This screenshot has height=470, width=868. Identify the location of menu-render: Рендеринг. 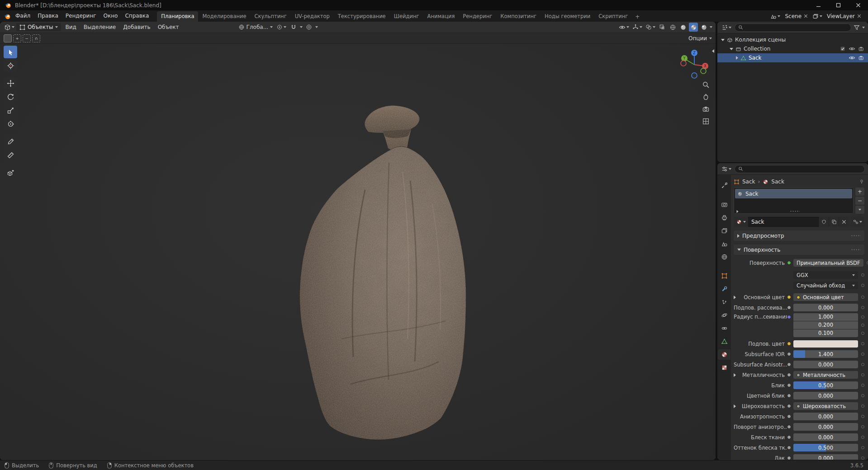
(81, 16).